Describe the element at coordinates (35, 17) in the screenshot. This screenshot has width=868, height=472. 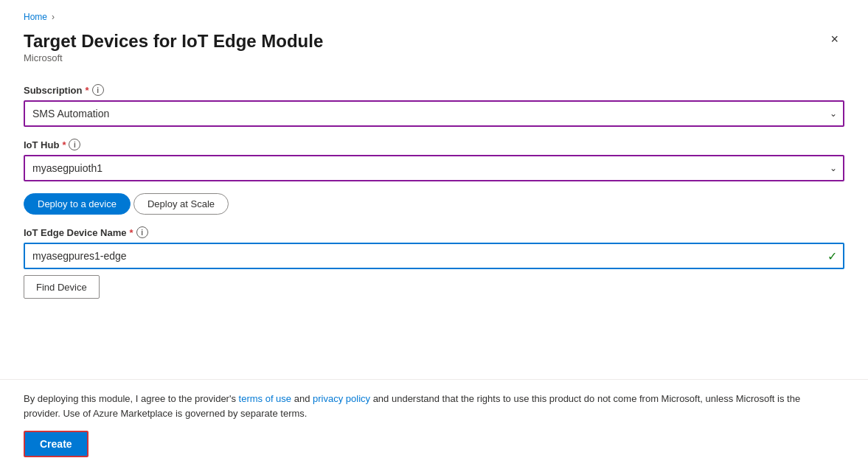
I see `breadcrumb-home: Home` at that location.